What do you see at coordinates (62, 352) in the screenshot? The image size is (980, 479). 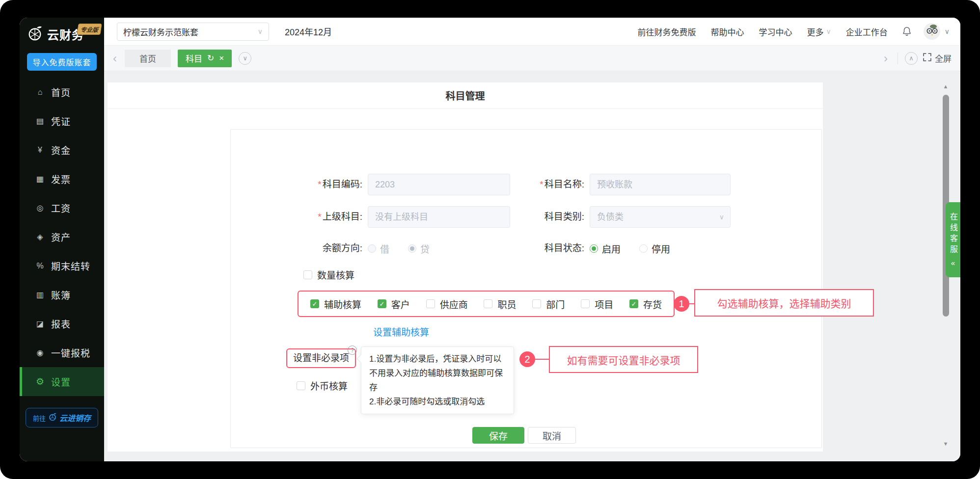 I see `sidebar-item-tax: ◉一键报税` at bounding box center [62, 352].